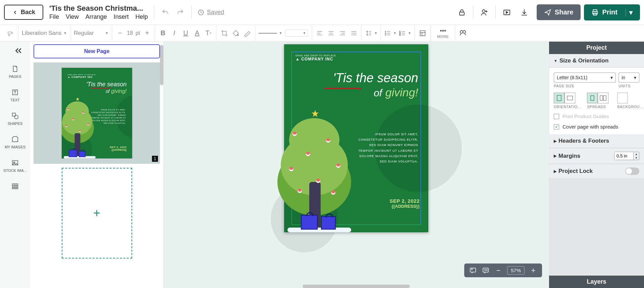 The height and width of the screenshot is (288, 644). Describe the element at coordinates (44, 33) in the screenshot. I see `font-family-select: Liberation Sans▼` at that location.